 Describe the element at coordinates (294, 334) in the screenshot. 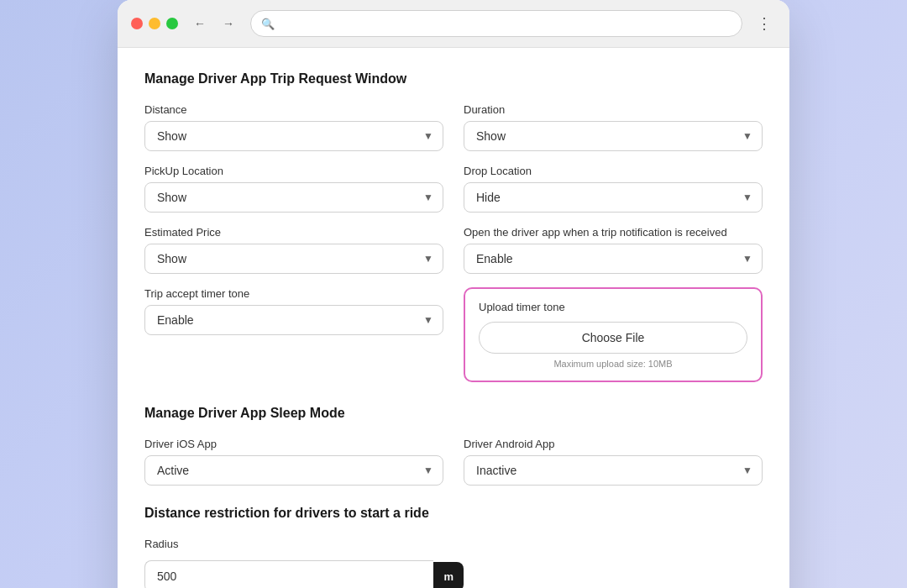

I see `trip-accept-field: Trip accept timer tone Enable Disable ▼` at that location.